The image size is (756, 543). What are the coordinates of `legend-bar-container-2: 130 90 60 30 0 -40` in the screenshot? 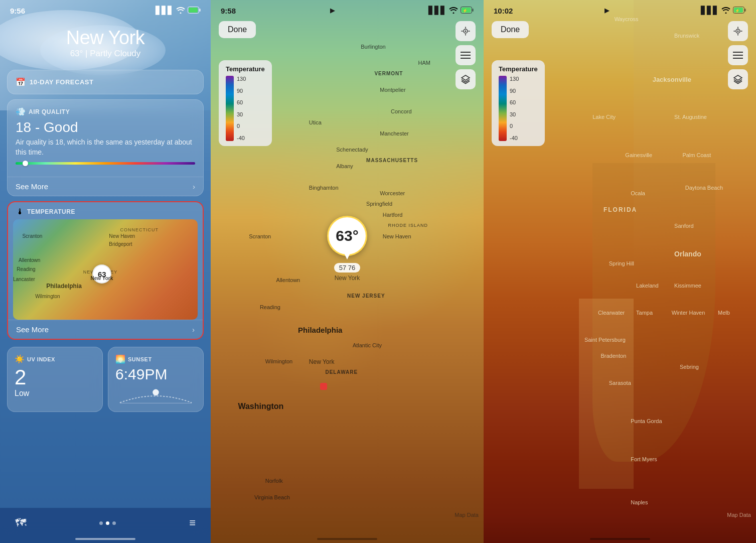 It's located at (245, 108).